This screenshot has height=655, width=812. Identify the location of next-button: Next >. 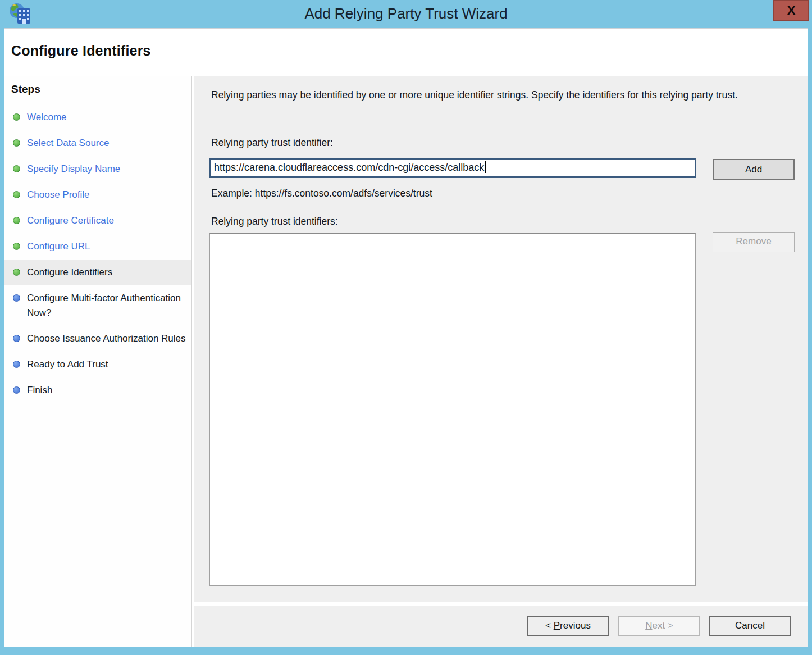
(659, 626).